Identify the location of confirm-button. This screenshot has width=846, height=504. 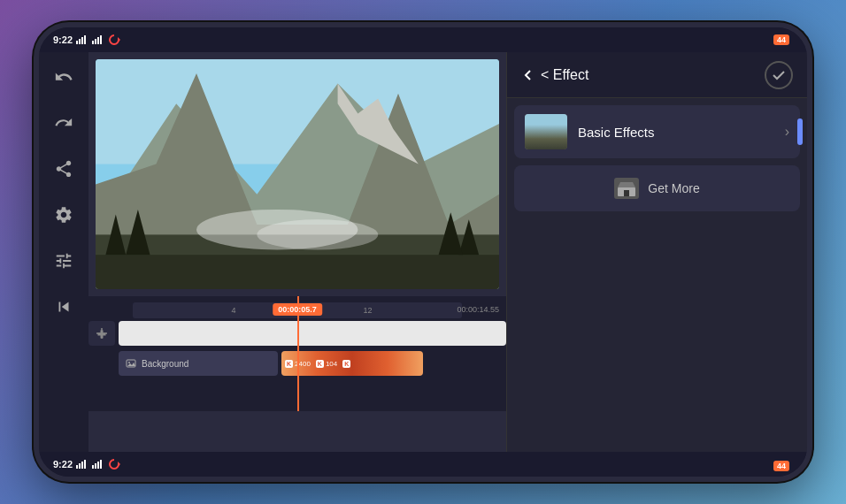
(779, 75).